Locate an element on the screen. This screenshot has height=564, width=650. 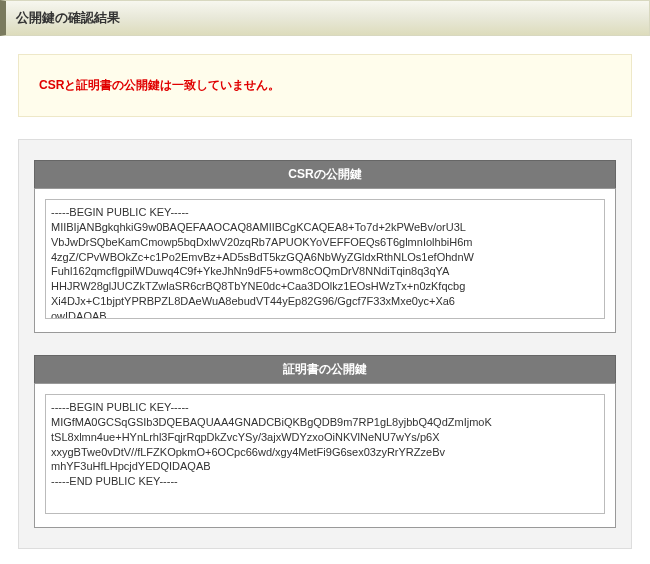
alert-box: CSRと証明書の公開鍵は一致していません。 is located at coordinates (325, 86).